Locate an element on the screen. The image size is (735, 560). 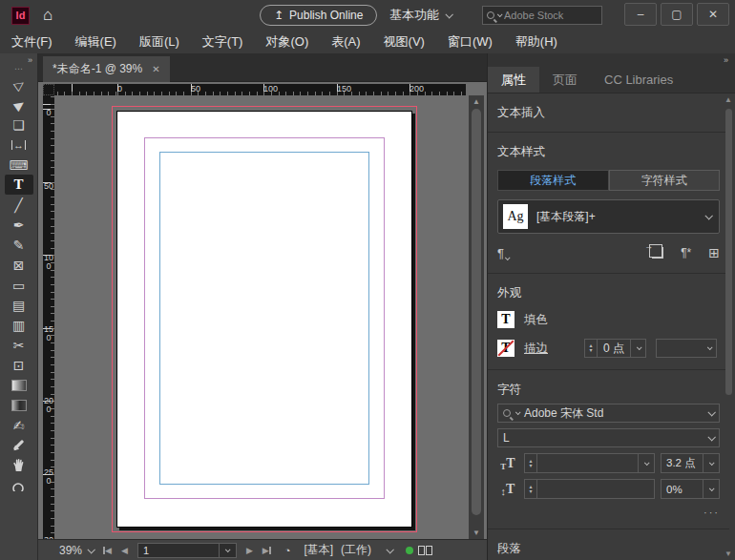
note-tool: ✍ is located at coordinates (19, 425).